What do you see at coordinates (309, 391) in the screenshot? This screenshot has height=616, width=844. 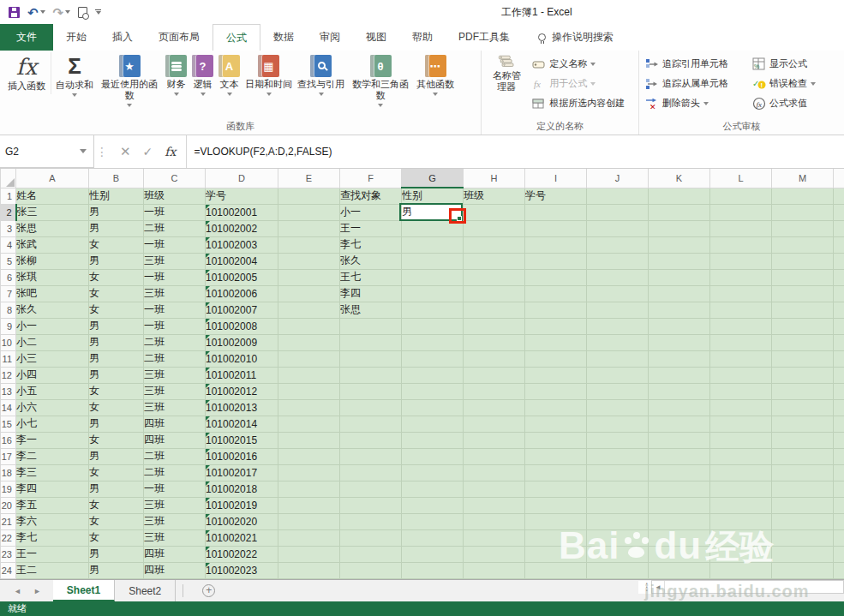 I see `cell-E13` at bounding box center [309, 391].